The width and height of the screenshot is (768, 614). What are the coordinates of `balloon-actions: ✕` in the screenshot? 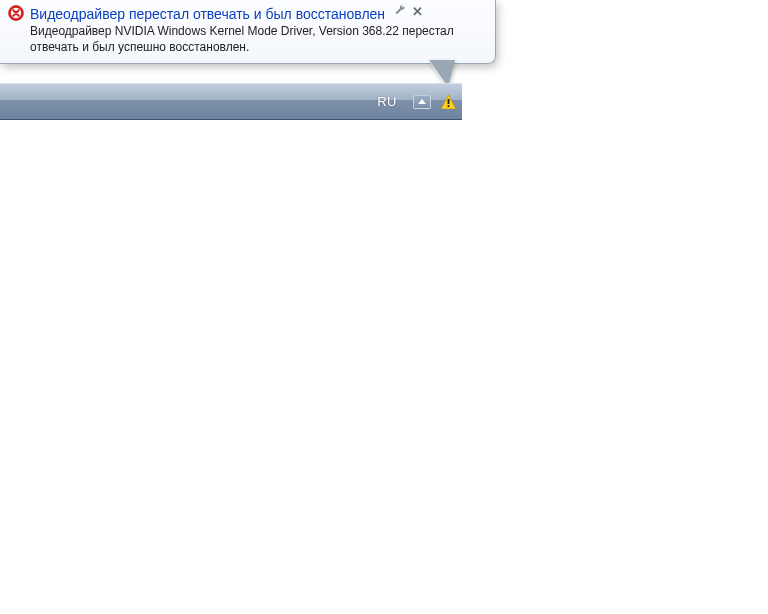 It's located at (409, 12).